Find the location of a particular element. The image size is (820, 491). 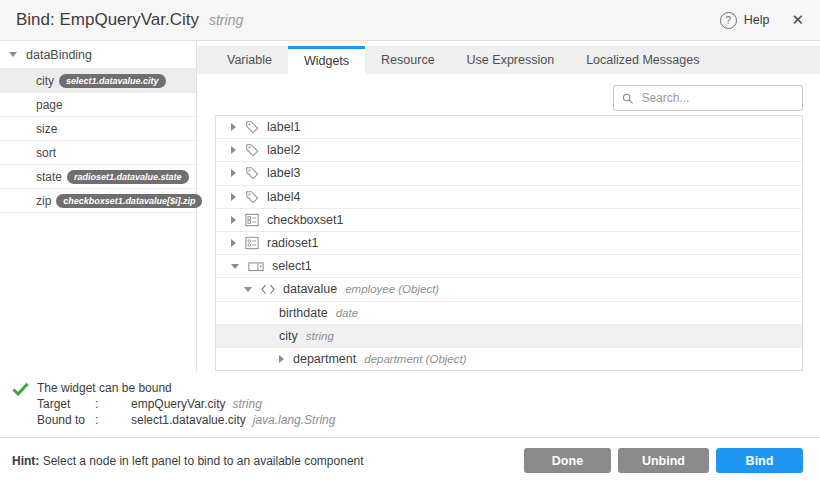

bind-button: Bind is located at coordinates (760, 460).